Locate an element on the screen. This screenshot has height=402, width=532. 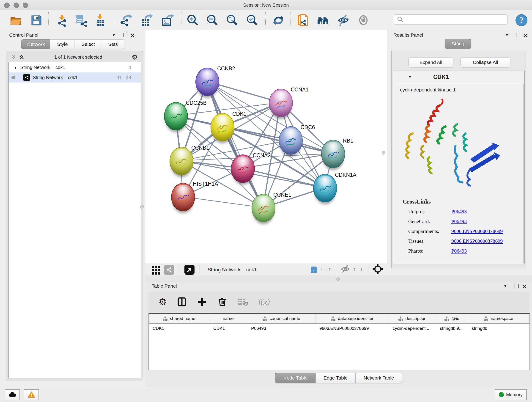
export-image-icon is located at coordinates (167, 20).